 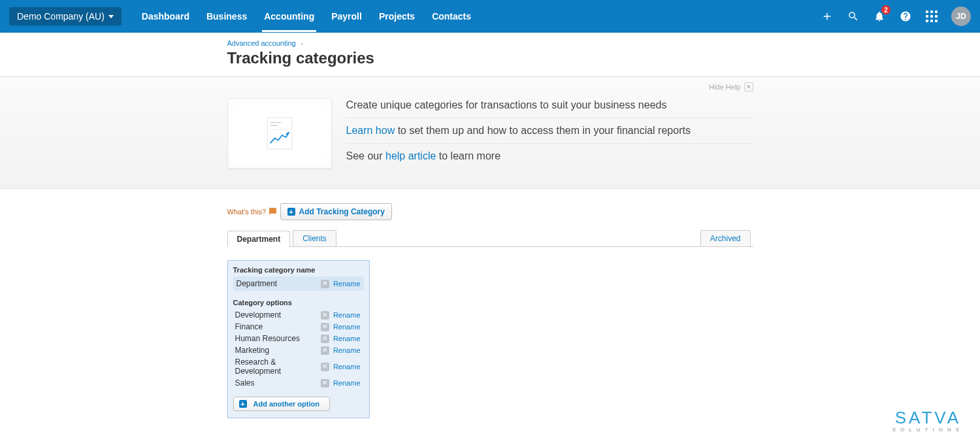 I want to click on option-row: Development✕Rename, so click(x=299, y=315).